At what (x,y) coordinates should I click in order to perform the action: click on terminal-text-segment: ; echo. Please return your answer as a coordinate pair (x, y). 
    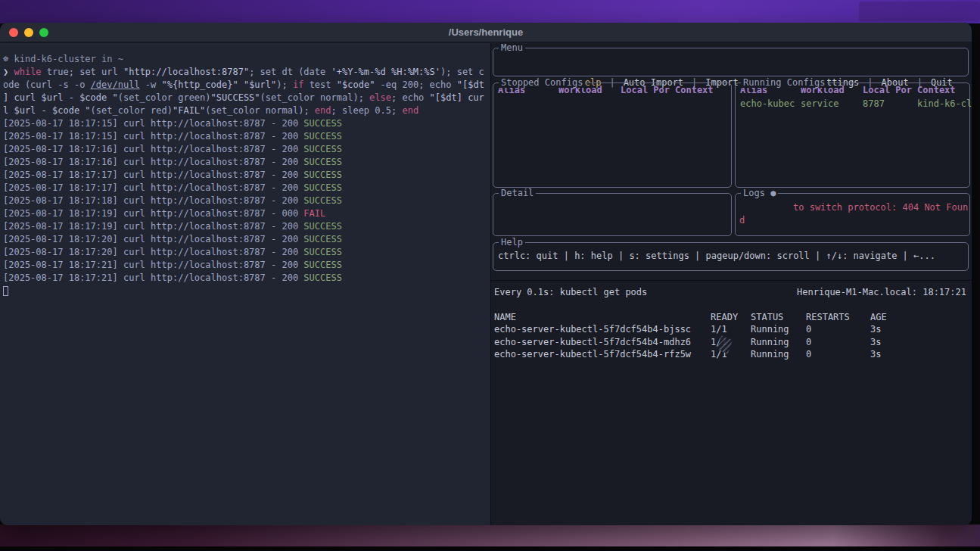
    Looking at the image, I should click on (410, 98).